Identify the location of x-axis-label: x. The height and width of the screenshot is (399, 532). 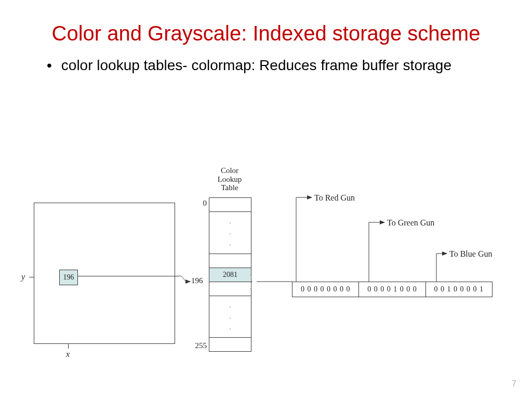
(68, 354).